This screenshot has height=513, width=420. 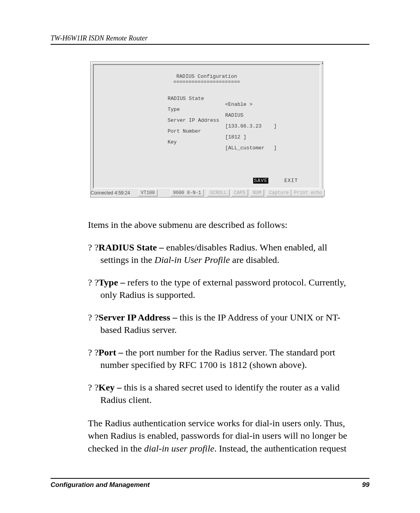 I want to click on li4-rest: the port number for the Radius server. T…, so click(x=230, y=352).